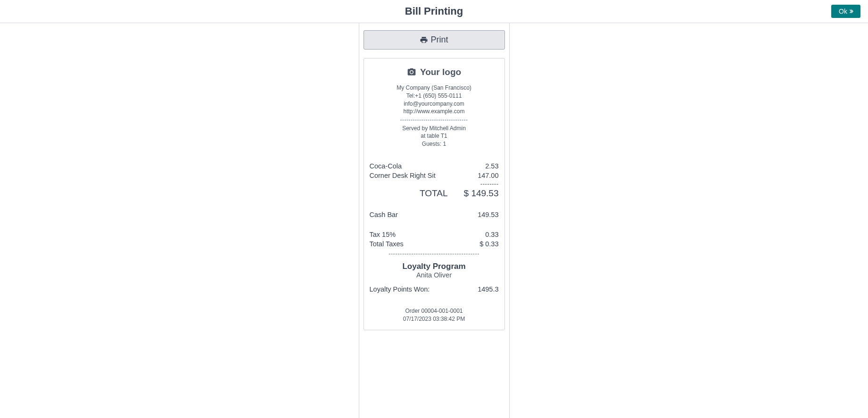 This screenshot has width=868, height=418. What do you see at coordinates (434, 40) in the screenshot?
I see `print-button: Print` at bounding box center [434, 40].